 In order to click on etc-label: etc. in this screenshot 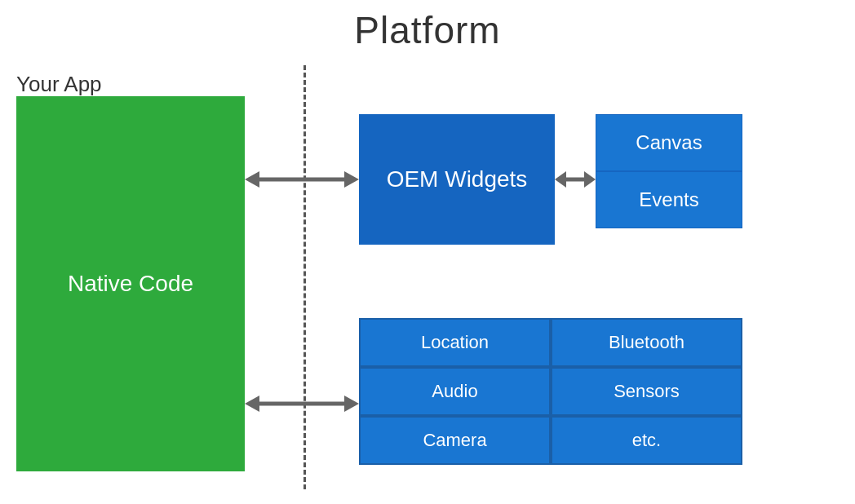, I will do `click(646, 440)`.